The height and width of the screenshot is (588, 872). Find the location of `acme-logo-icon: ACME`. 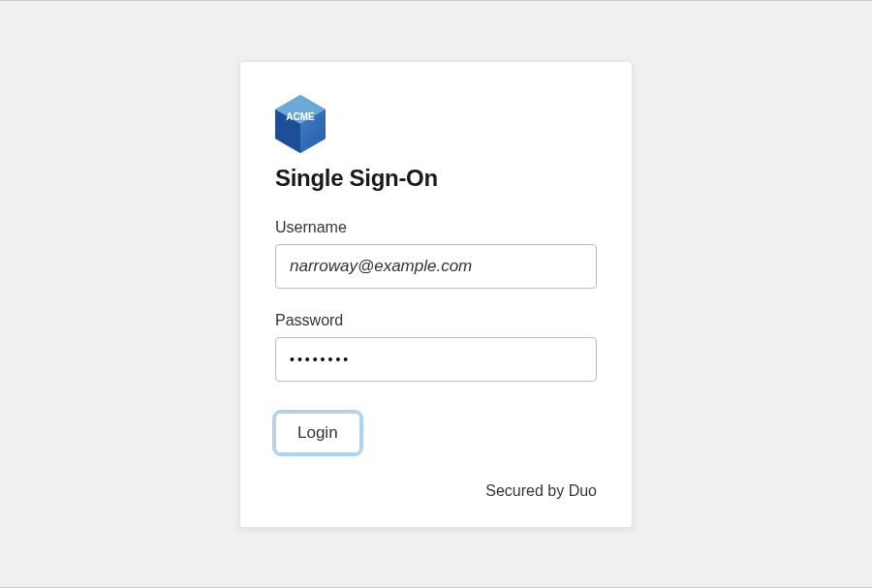

acme-logo-icon: ACME is located at coordinates (300, 124).